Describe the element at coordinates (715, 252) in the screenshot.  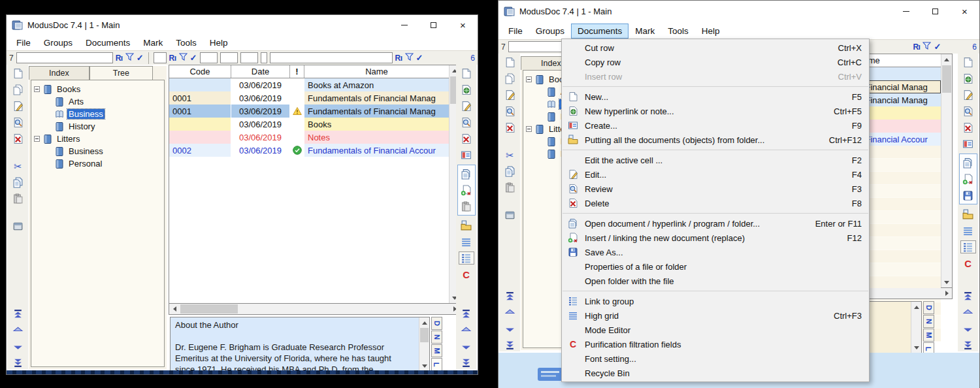
I see `menu-item-save-as: Save As...` at that location.